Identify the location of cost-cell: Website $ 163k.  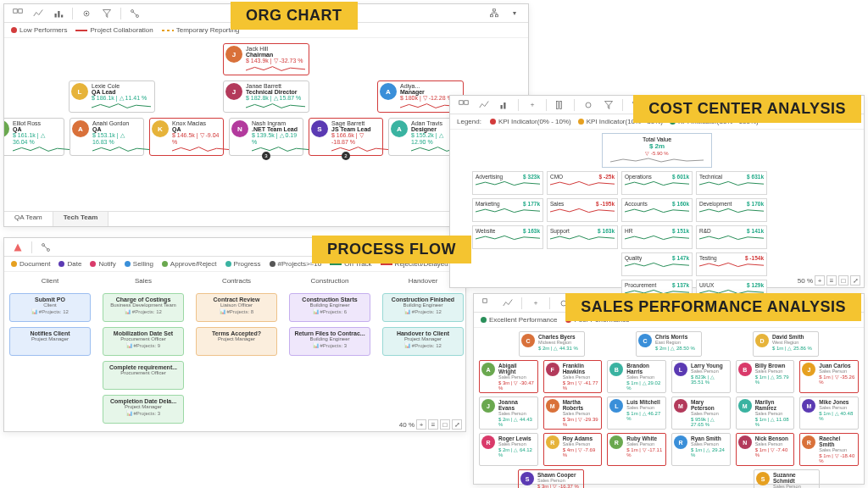
(508, 237).